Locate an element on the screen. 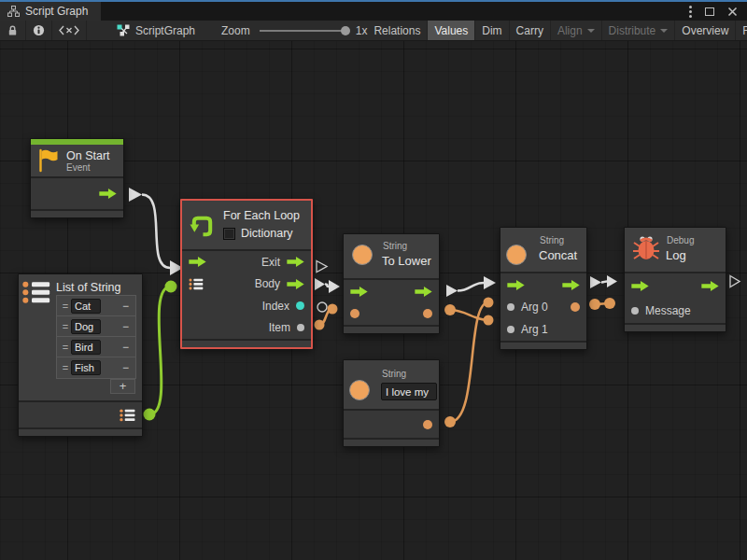 This screenshot has height=560, width=747. graph-nodes-icon is located at coordinates (123, 30).